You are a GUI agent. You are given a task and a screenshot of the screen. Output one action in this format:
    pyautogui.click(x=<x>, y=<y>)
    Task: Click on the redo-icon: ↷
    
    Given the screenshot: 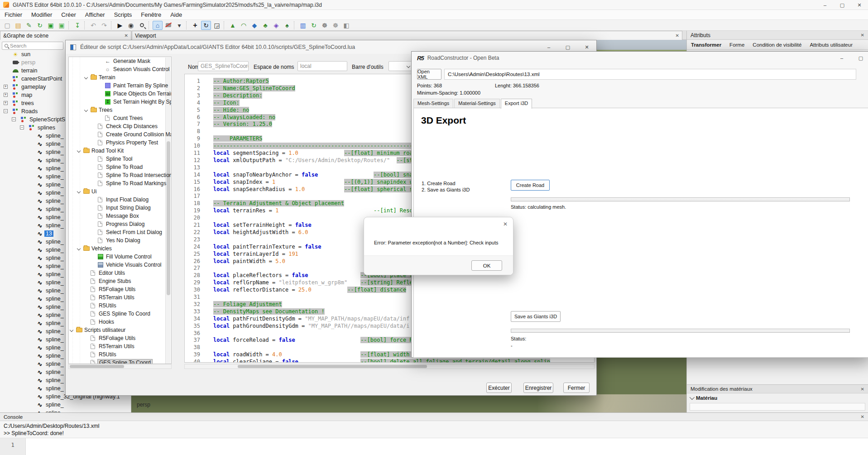 What is the action you would take?
    pyautogui.click(x=104, y=25)
    